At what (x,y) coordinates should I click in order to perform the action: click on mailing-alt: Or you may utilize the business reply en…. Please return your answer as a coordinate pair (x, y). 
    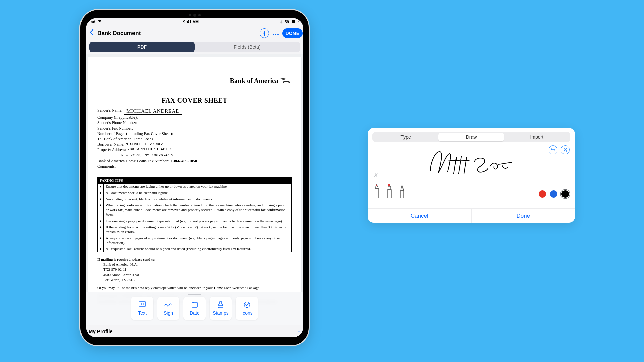
    Looking at the image, I should click on (195, 288).